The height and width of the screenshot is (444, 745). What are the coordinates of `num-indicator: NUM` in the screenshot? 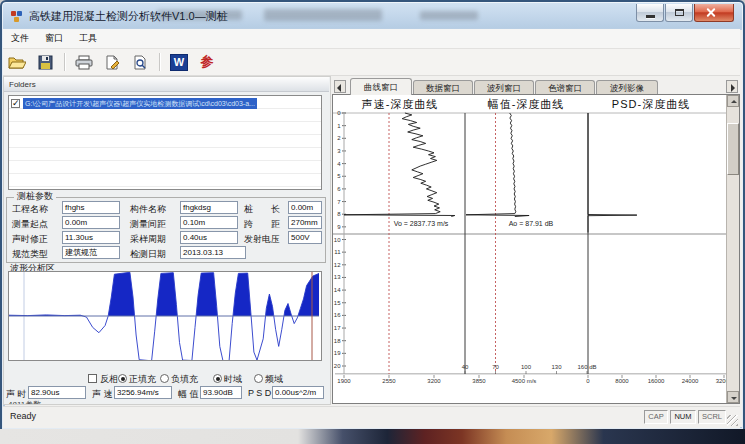 It's located at (683, 417).